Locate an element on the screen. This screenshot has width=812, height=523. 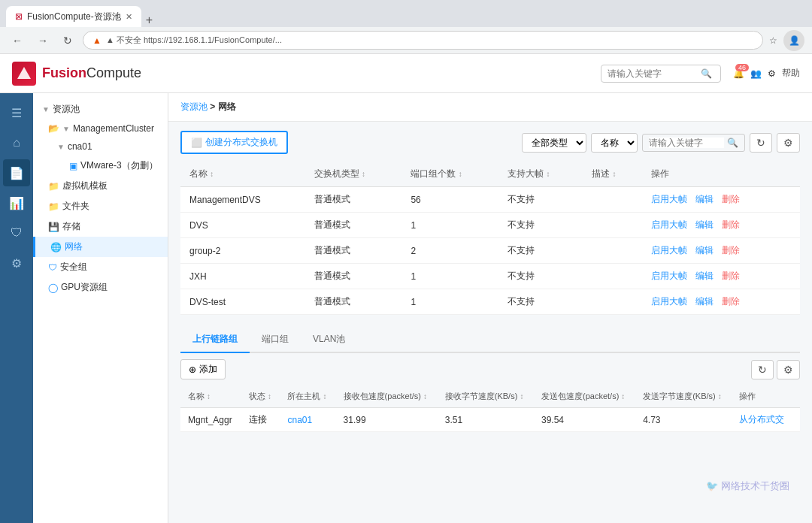
nav-cna01-label: cna01 is located at coordinates (80, 147).